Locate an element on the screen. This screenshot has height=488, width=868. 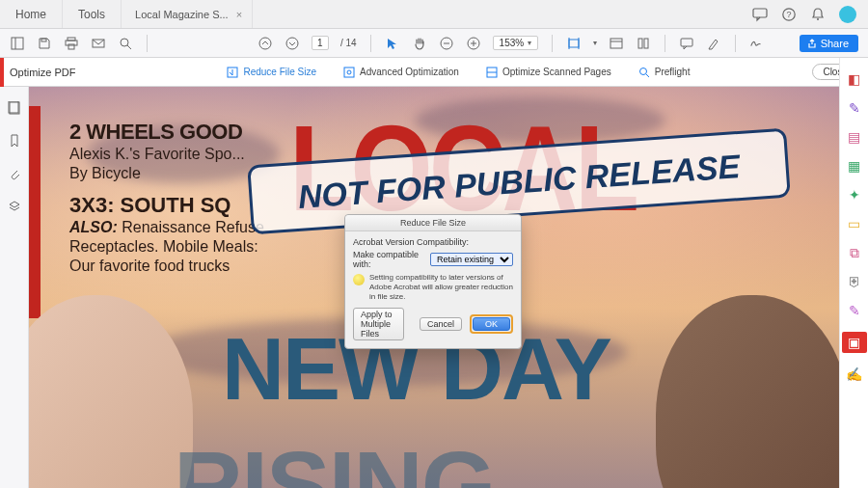
page-up-icon is located at coordinates (265, 43).